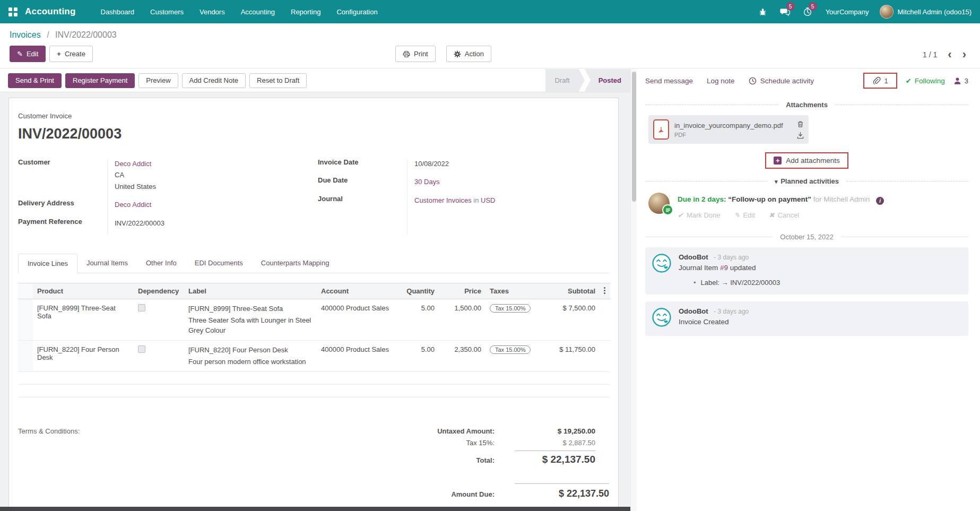 This screenshot has width=980, height=511. What do you see at coordinates (908, 81) in the screenshot?
I see `check-icon: ✔` at bounding box center [908, 81].